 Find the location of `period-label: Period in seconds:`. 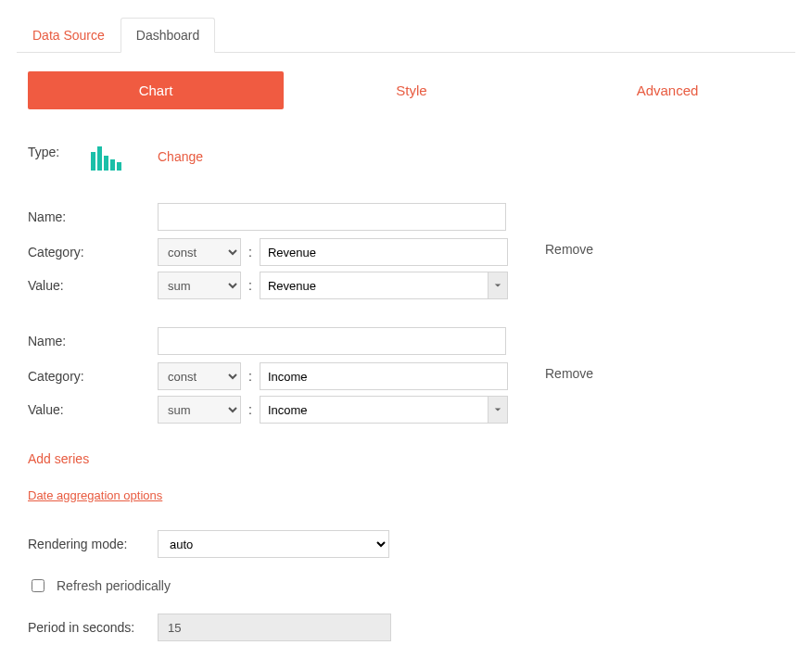

period-label: Period in seconds: is located at coordinates (93, 627).